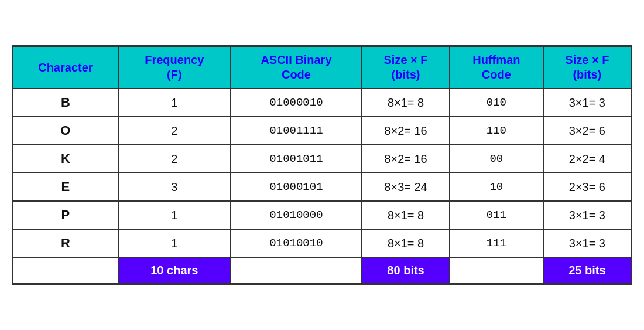  What do you see at coordinates (174, 271) in the screenshot?
I see `summary-freq-total: 10 chars` at bounding box center [174, 271].